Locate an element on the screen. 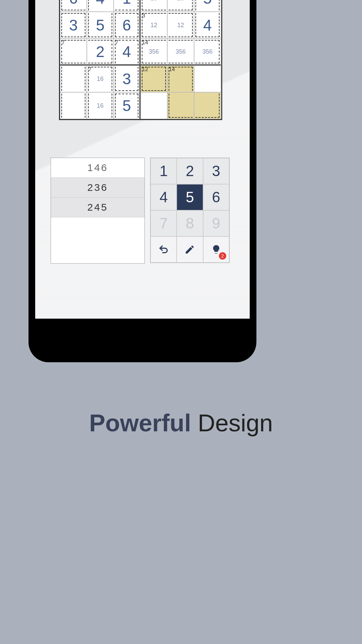 The image size is (362, 644). keypad-number-7: 7 is located at coordinates (164, 223).